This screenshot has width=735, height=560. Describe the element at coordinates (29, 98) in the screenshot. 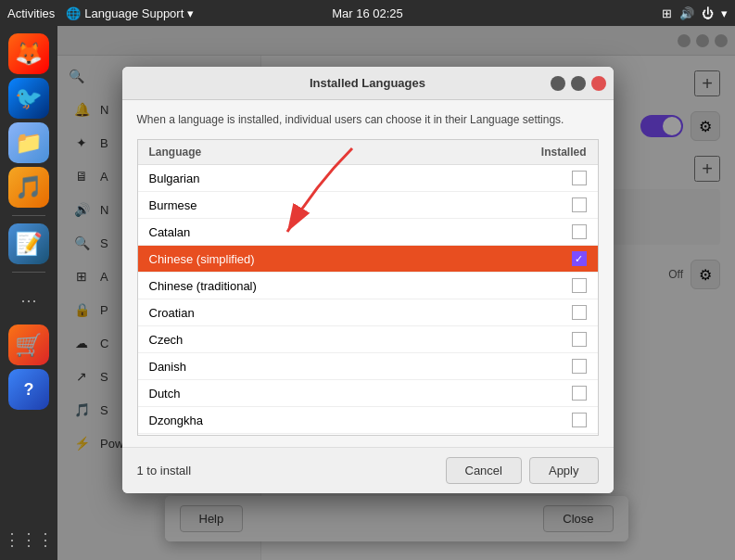

I see `dock-icon-thunderbird: 🐦` at that location.